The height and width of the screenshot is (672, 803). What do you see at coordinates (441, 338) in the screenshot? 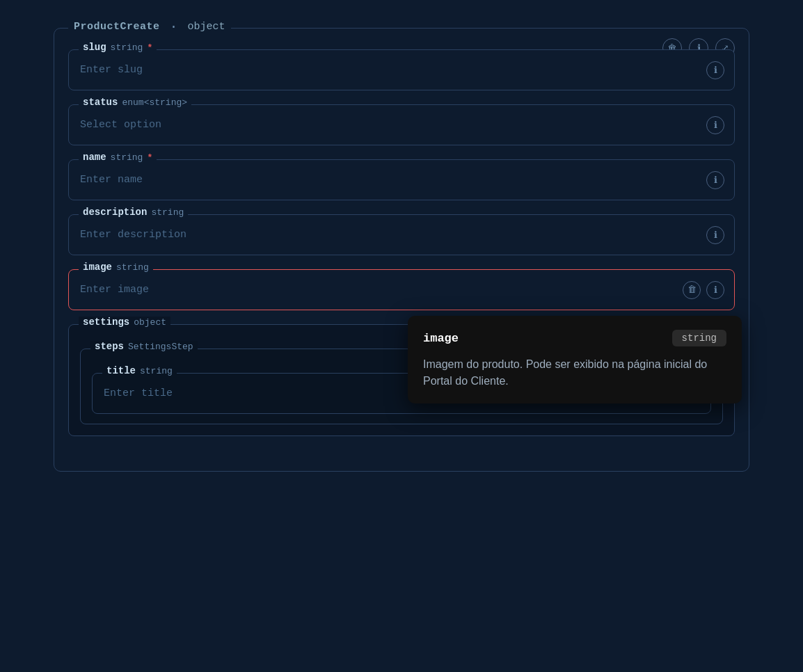
I see `tooltip-field-name: image` at bounding box center [441, 338].